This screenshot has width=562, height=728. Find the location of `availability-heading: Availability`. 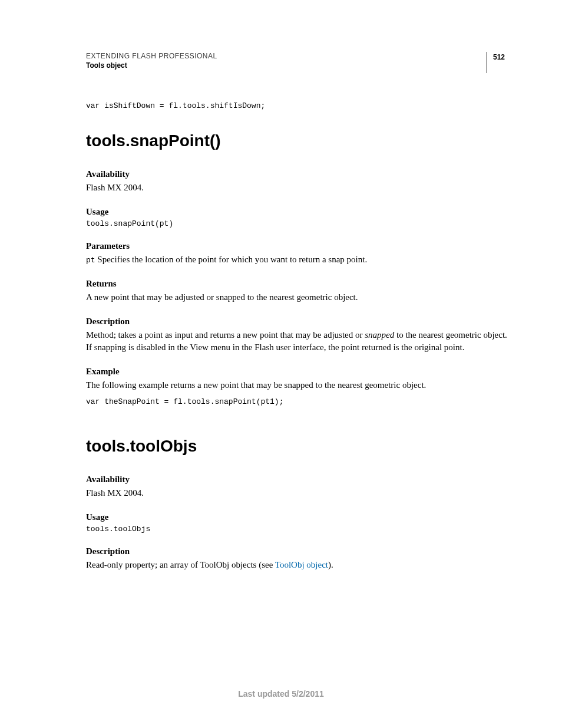

availability-heading: Availability is located at coordinates (297, 174).